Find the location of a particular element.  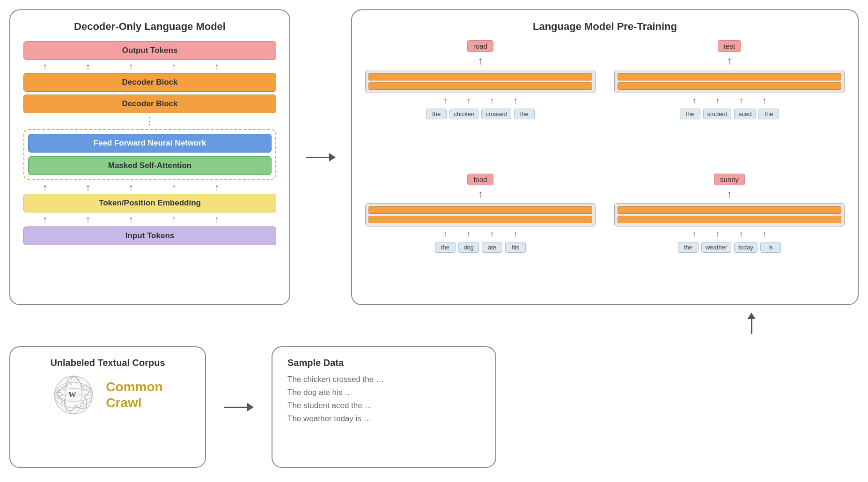

svg-text: Ω is located at coordinates (59, 392).